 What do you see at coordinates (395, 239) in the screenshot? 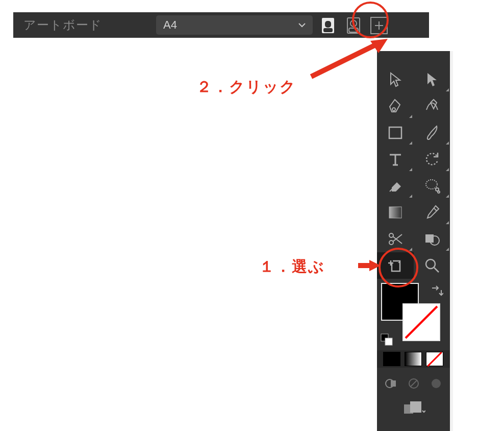
I see `scissors-tool` at bounding box center [395, 239].